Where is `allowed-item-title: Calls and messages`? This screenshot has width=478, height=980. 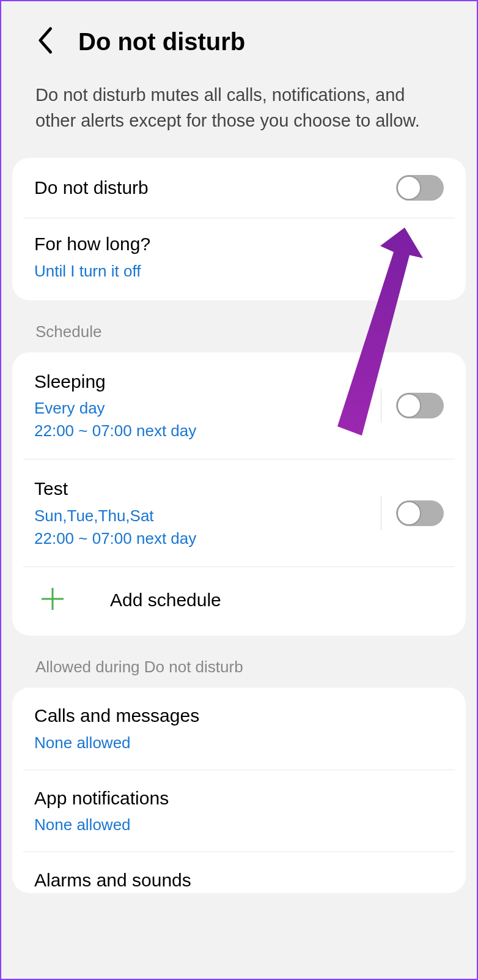
allowed-item-title: Calls and messages is located at coordinates (239, 716).